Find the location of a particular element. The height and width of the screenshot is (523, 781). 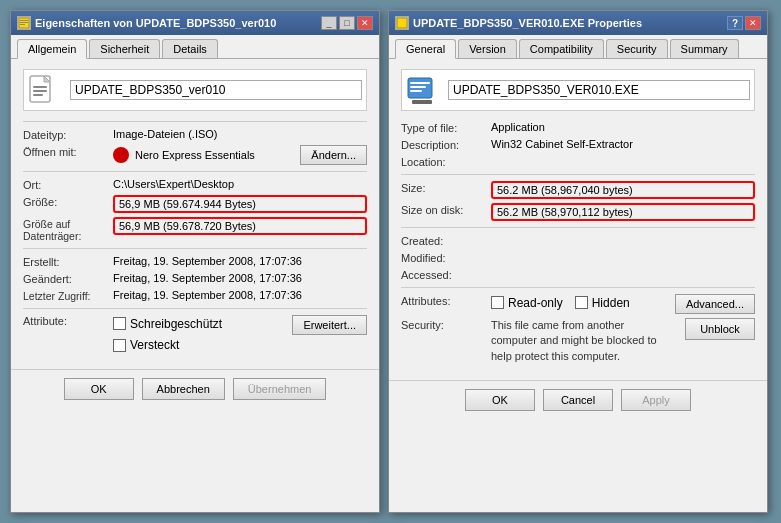

hidden-label: Hidden is located at coordinates (611, 303).